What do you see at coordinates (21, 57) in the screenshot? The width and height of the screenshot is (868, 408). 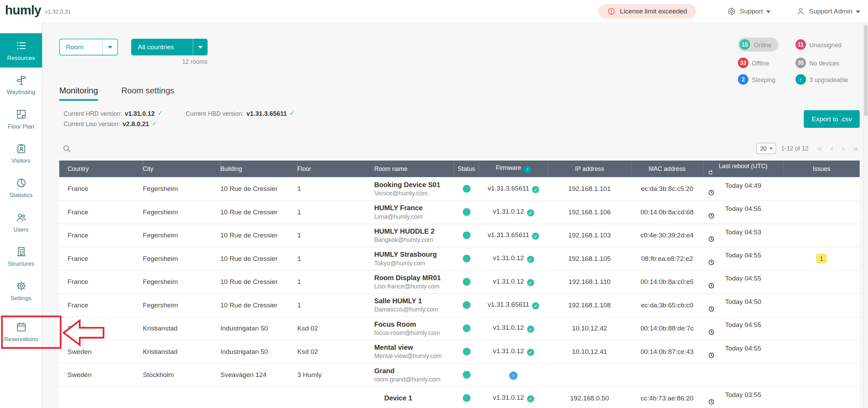 I see `sidebar-item-label: Resources` at bounding box center [21, 57].